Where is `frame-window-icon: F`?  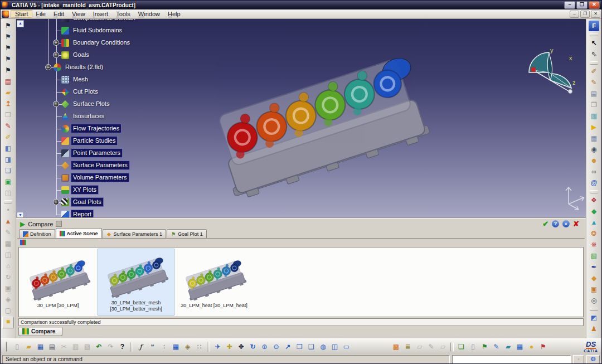 frame-window-icon: F is located at coordinates (594, 26).